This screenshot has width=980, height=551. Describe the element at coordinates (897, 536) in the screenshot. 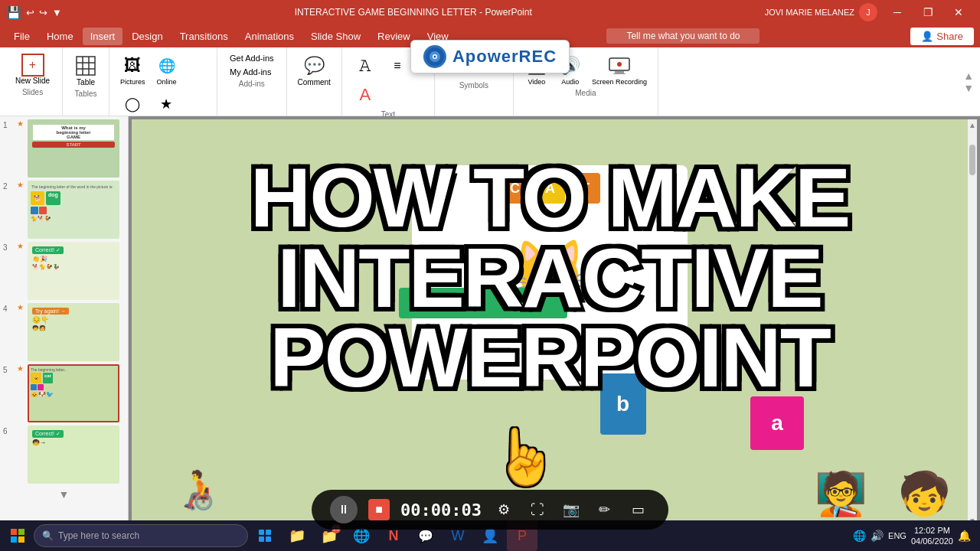

I see `language-indicator: ENG` at that location.